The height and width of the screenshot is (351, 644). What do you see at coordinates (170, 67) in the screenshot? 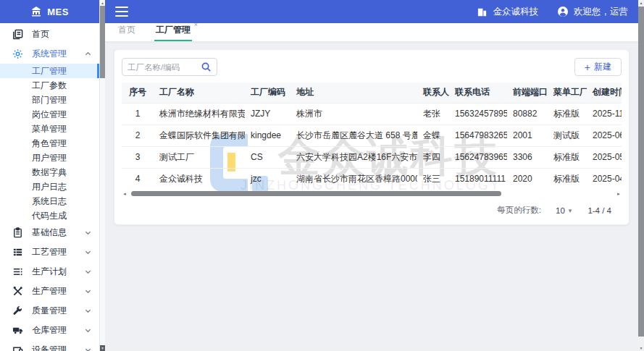
I see `search-box` at bounding box center [170, 67].